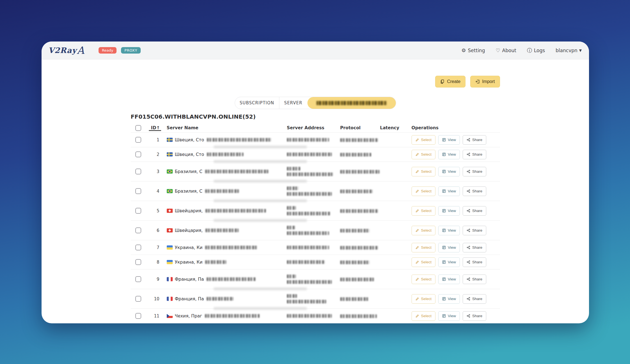 The width and height of the screenshot is (630, 364). Describe the element at coordinates (155, 128) in the screenshot. I see `column-header-id: ID↑` at that location.